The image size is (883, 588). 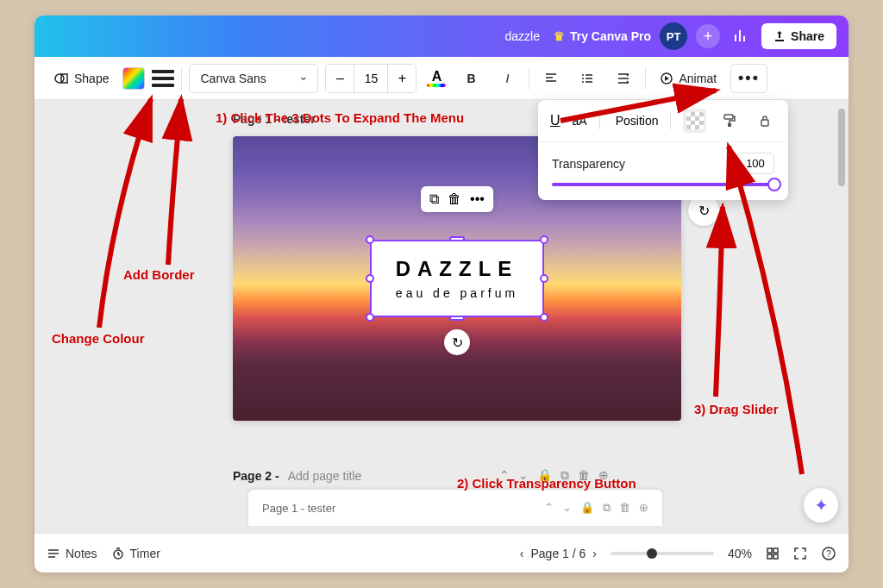 I want to click on spacing-icon, so click(x=623, y=78).